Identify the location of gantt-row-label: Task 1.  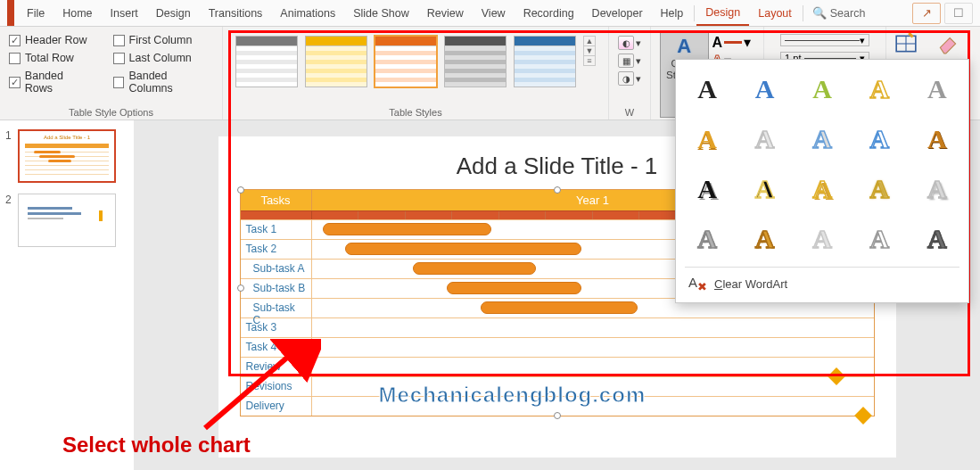
(276, 230).